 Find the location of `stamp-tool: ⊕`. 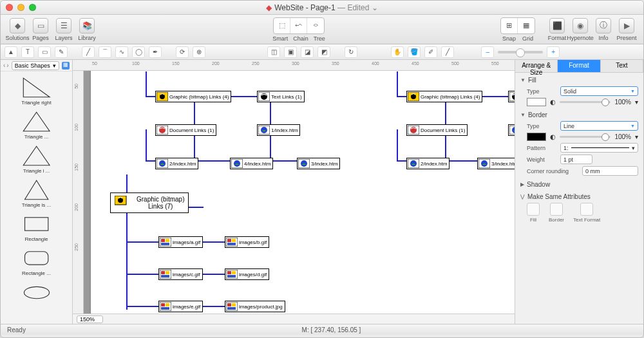

stamp-tool: ⊕ is located at coordinates (199, 52).